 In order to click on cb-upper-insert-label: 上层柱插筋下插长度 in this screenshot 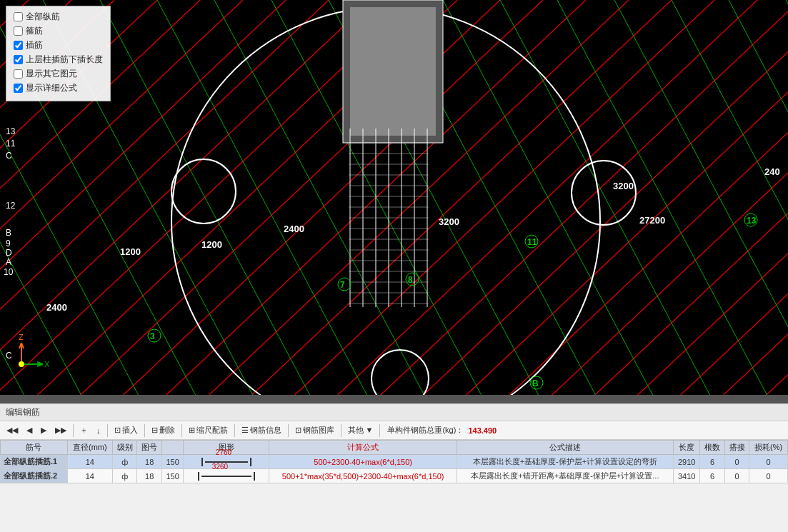, I will do `click(64, 60)`.